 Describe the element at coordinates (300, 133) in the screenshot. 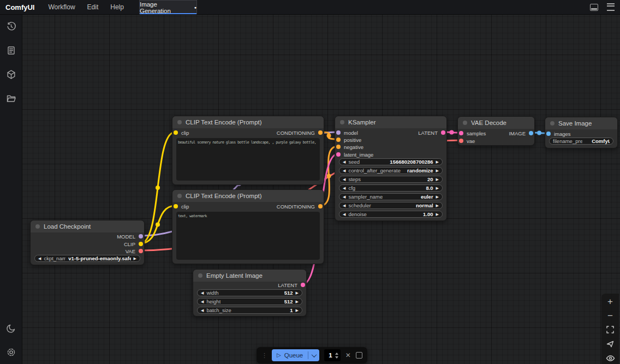

I see `port-CONDITIONING: CONDITIONING` at that location.